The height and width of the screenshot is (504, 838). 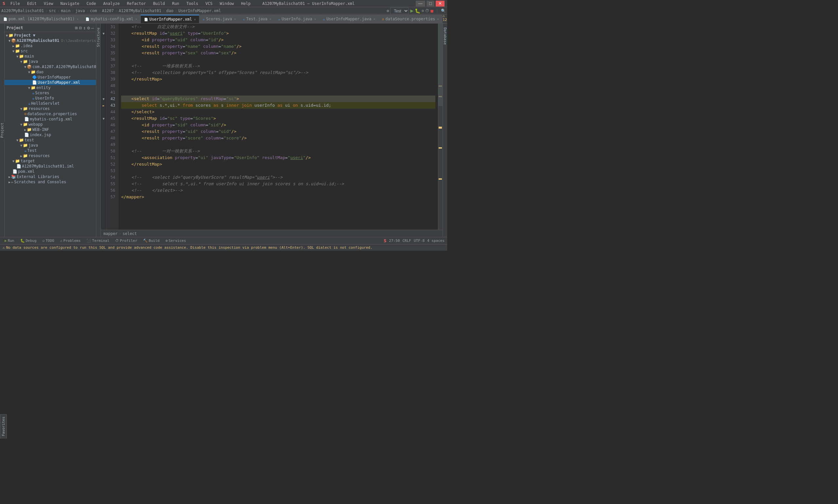 What do you see at coordinates (209, 3) in the screenshot?
I see `menu-vcs: VCS` at bounding box center [209, 3].